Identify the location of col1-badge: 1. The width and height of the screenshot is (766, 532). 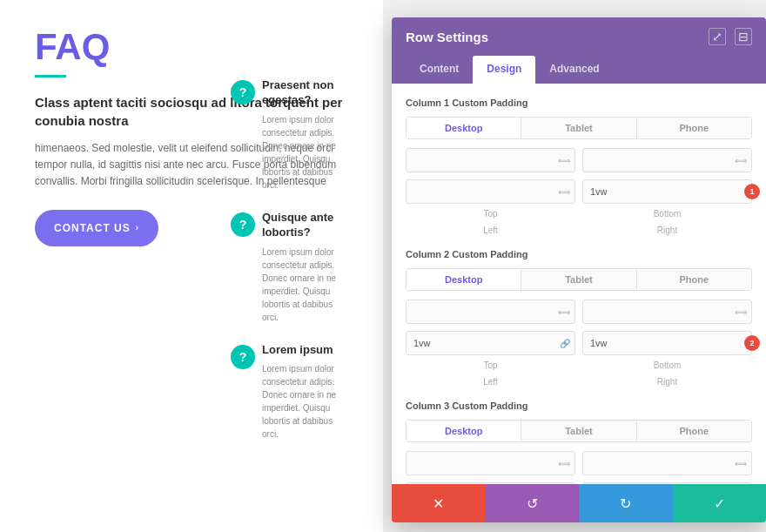
(752, 192).